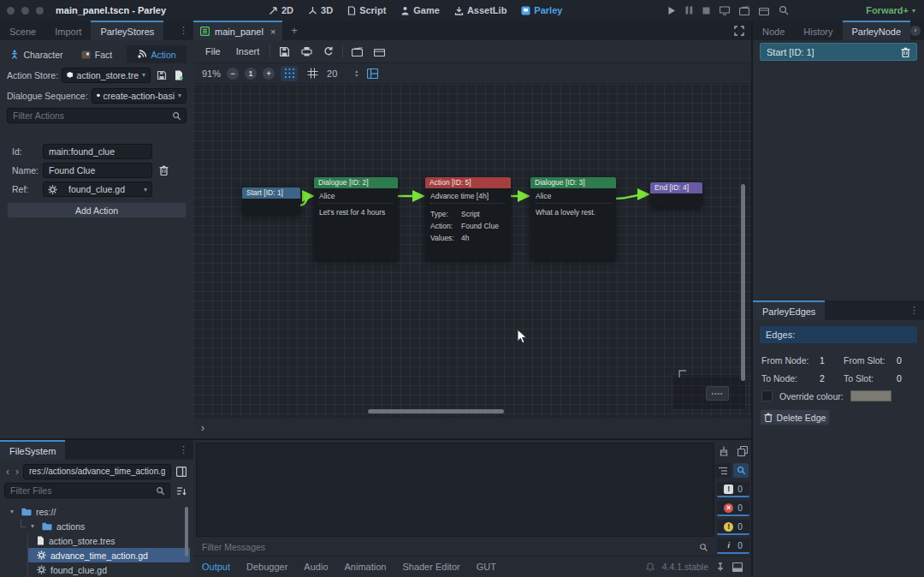 This screenshot has width=924, height=577. What do you see at coordinates (68, 31) in the screenshot?
I see `tab-import: Import` at bounding box center [68, 31].